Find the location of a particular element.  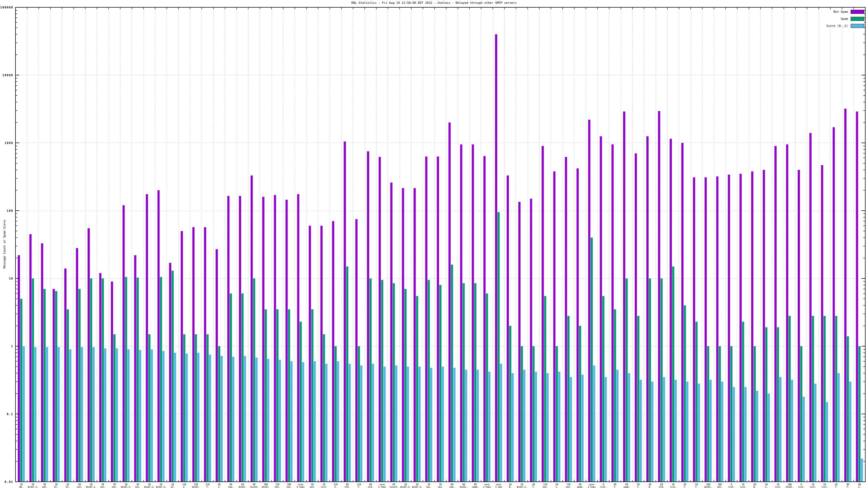

x-axis-label: 60spam.dnsbl.sorbs.net2 hops is located at coordinates (475, 486).